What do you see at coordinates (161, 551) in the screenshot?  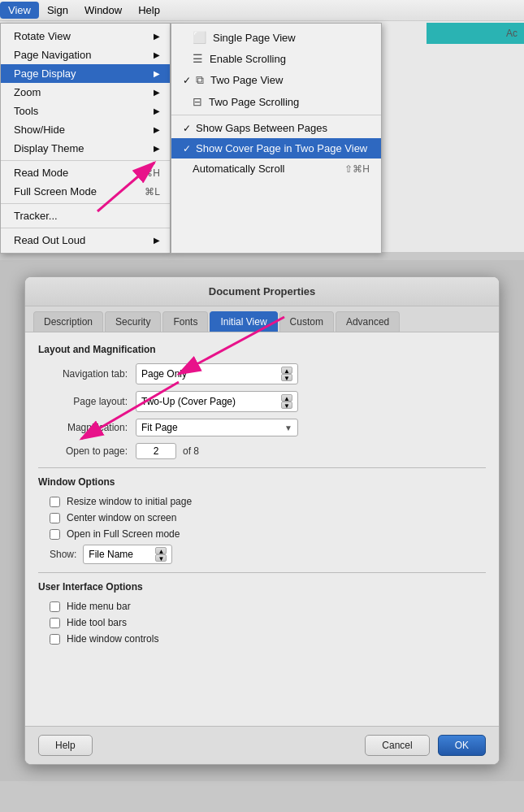 I see `show-spinner-up: ▲` at bounding box center [161, 551].